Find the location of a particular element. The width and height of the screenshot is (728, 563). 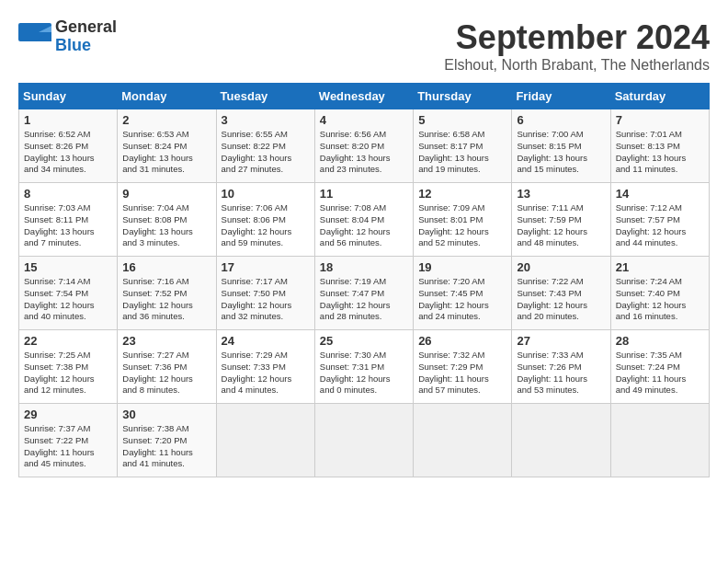

calendar-week-3: 15Sunrise: 7:14 AMSunset: 7:54 PMDayligh… is located at coordinates (364, 293).